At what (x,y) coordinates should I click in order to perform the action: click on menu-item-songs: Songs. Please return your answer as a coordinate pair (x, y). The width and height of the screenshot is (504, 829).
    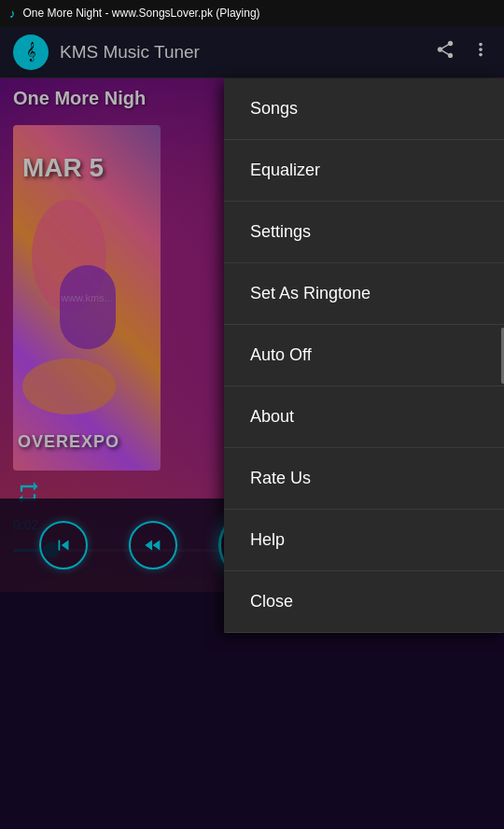
    Looking at the image, I should click on (364, 109).